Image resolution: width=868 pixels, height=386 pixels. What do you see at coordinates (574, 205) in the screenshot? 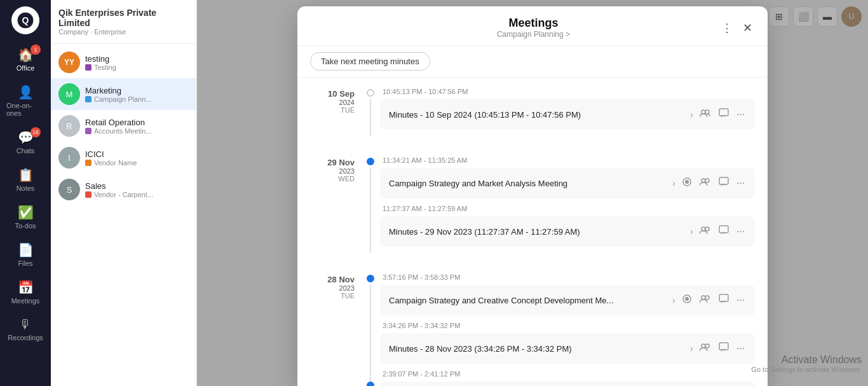
I see `timeline-content-1: 11:34:21 AM - 11:35:25 AM Campaign Strat…` at bounding box center [574, 205].